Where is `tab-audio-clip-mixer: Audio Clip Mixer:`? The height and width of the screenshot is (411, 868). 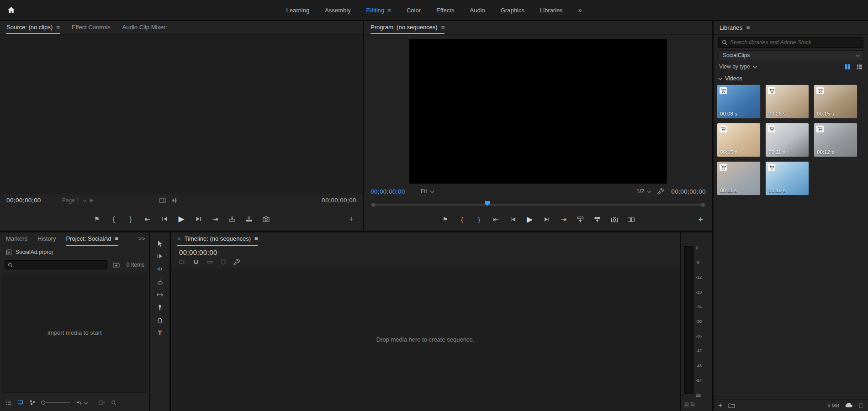 tab-audio-clip-mixer: Audio Clip Mixer: is located at coordinates (145, 27).